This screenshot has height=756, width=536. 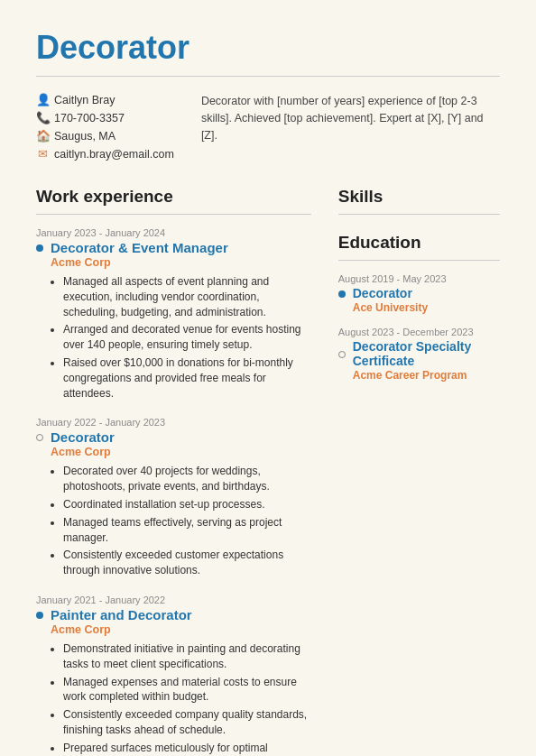 What do you see at coordinates (188, 505) in the screenshot?
I see `bullet-2-2: Coordinated installation set-up processe…` at bounding box center [188, 505].